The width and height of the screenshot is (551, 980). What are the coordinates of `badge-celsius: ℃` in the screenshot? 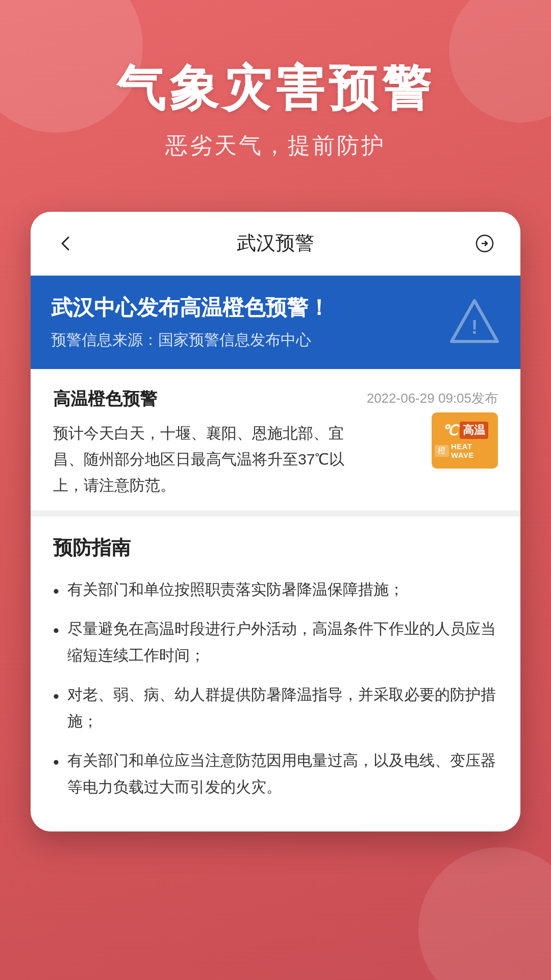 It's located at (450, 431).